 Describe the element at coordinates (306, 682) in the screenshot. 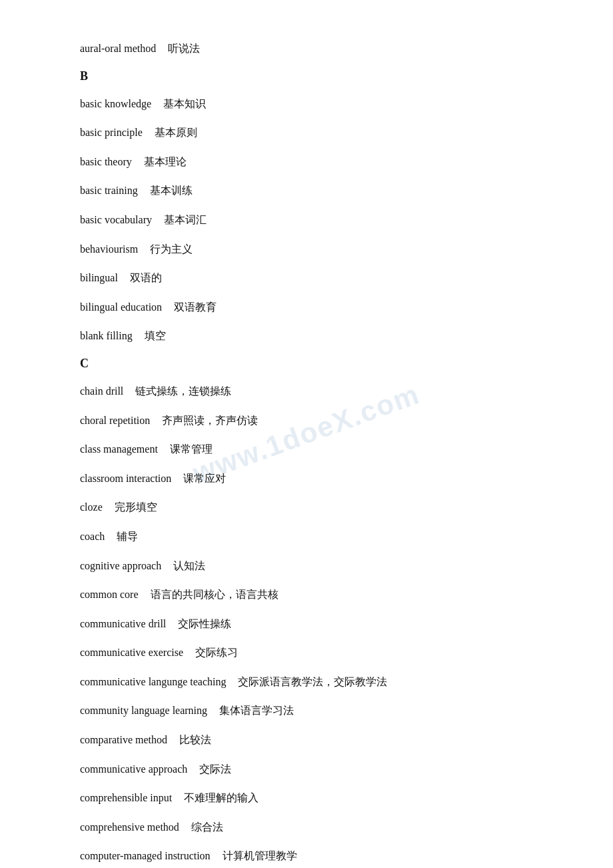

I see `entry-communicative-langunge-teaching: communicative langunge teaching交际派语言教学法，…` at that location.